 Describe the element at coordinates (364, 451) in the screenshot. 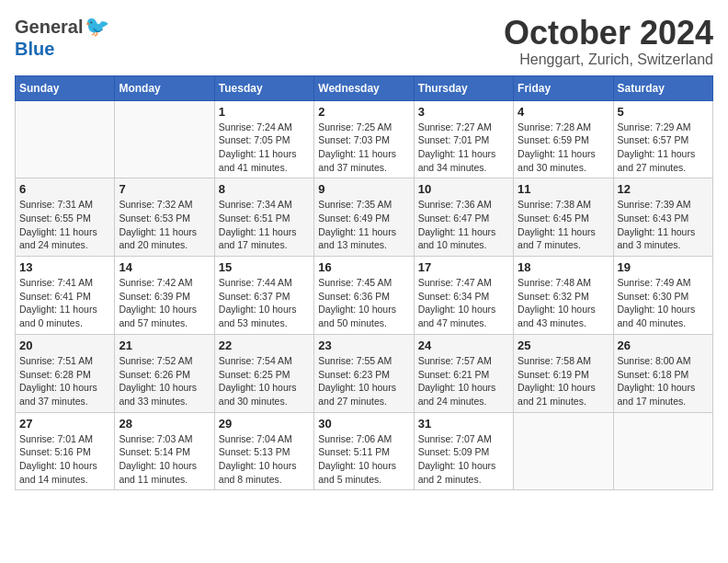

I see `week-row-5: 27Sunrise: 7:01 AM Sunset: 5:16 PM Dayli…` at that location.